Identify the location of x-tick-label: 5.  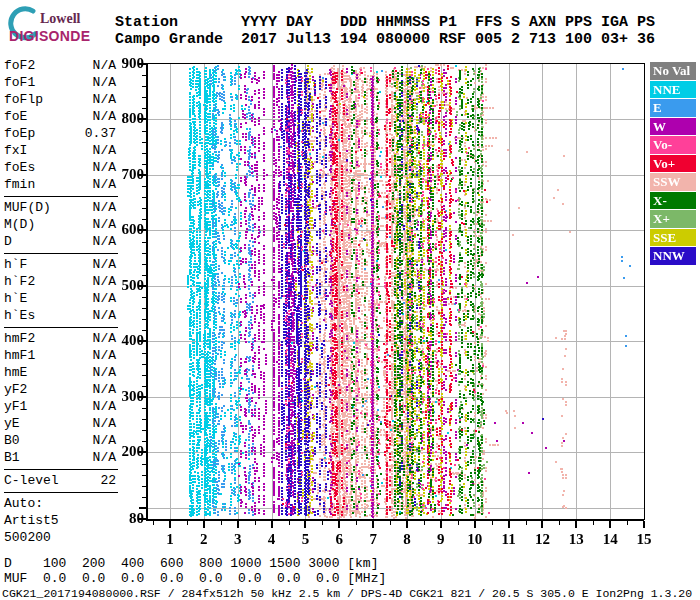
(305, 540).